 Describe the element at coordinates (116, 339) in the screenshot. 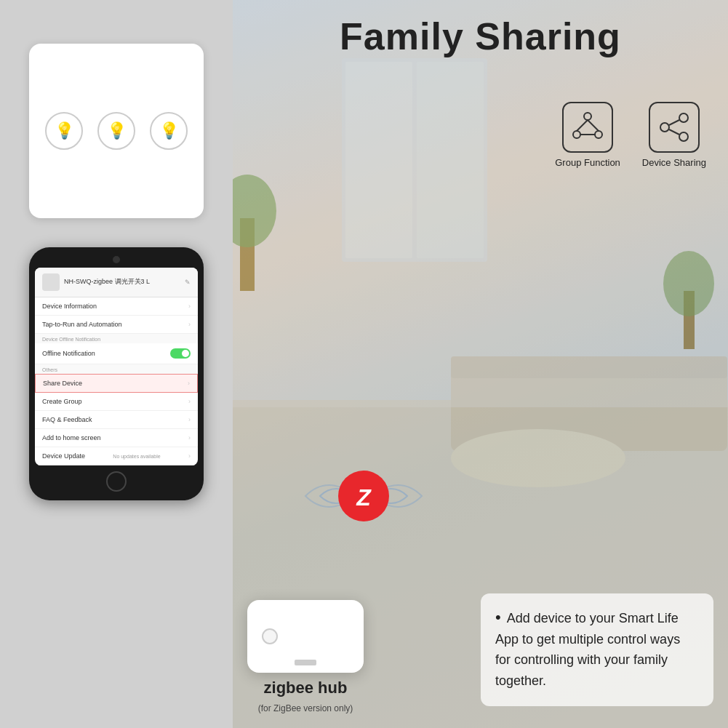

I see `section-offline: Device Offline Notification` at that location.